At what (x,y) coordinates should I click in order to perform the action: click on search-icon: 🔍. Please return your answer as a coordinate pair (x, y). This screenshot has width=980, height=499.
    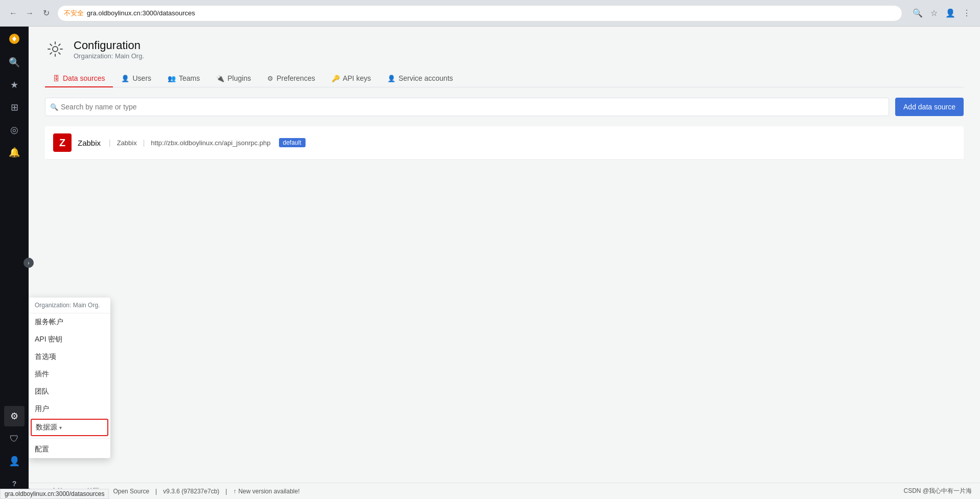
    Looking at the image, I should click on (54, 107).